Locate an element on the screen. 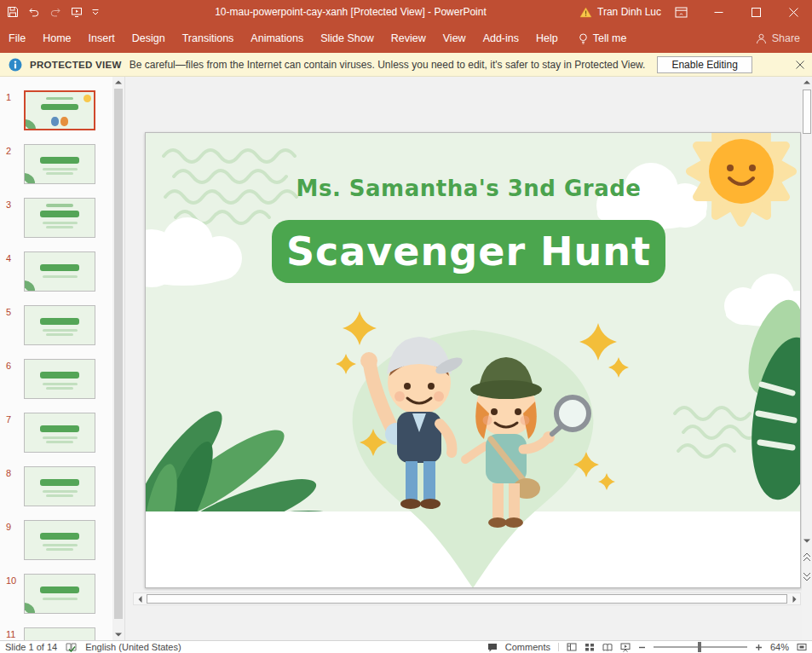  scroll-right-icon is located at coordinates (794, 598).